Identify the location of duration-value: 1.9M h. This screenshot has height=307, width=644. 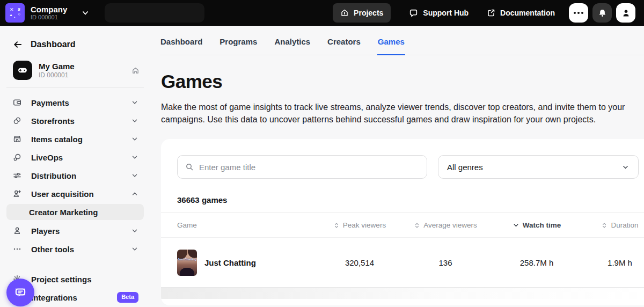
(612, 263).